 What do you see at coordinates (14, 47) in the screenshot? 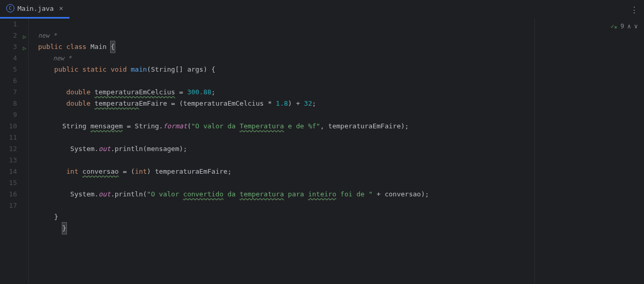
I see `line-number: 3▷` at bounding box center [14, 47].